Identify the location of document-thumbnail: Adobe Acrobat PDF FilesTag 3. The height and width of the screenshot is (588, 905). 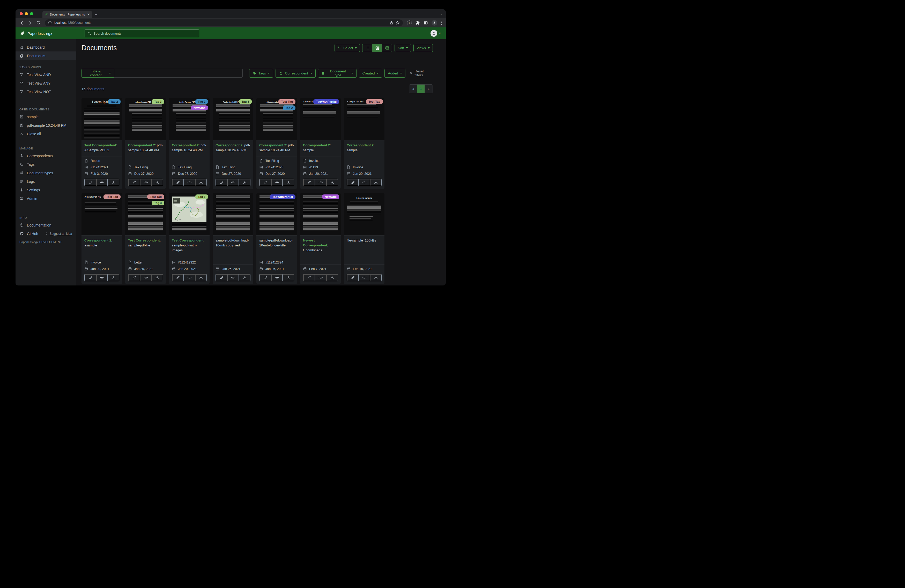
(233, 119).